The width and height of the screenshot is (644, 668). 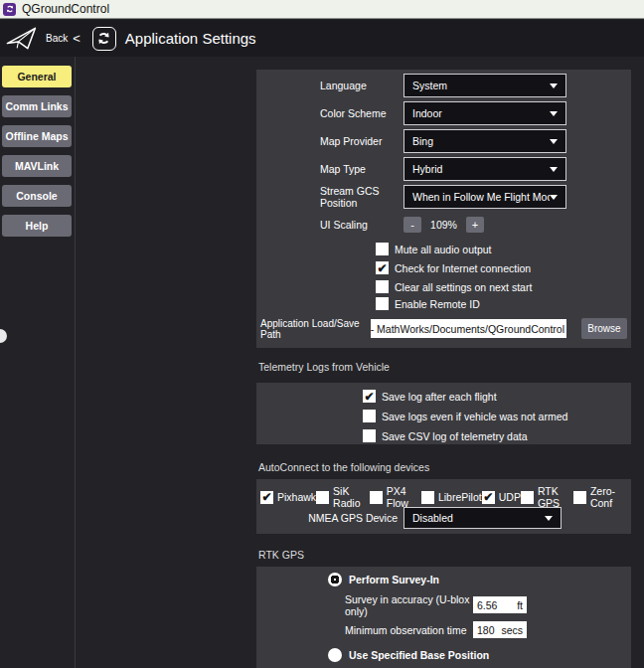 I want to click on autoconnect-devices-row: Pixhawk SiK Radio PX4 Flow LibrePilot UD…, so click(x=443, y=497).